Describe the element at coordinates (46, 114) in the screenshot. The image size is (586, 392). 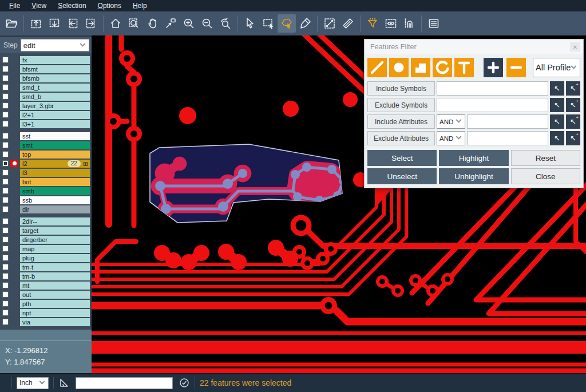
I see `layer-row-l2+1: l2+1` at that location.